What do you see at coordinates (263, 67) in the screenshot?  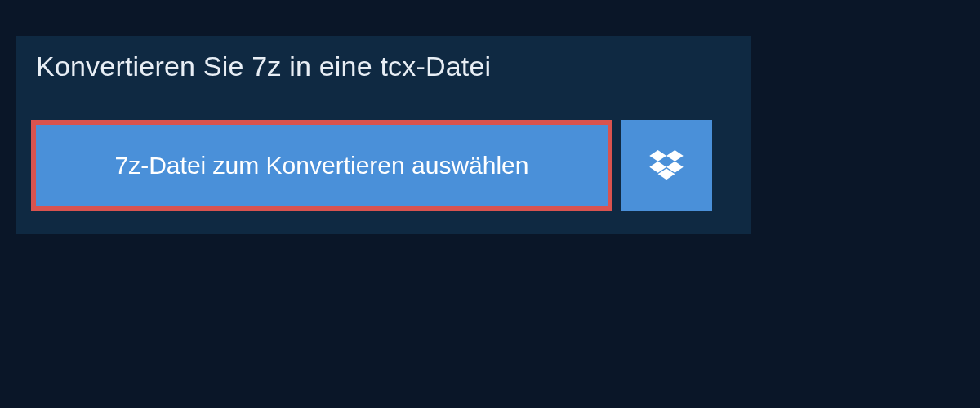 I see `title-bar: Konvertieren Sie 7z in eine tcx-Datei` at bounding box center [263, 67].